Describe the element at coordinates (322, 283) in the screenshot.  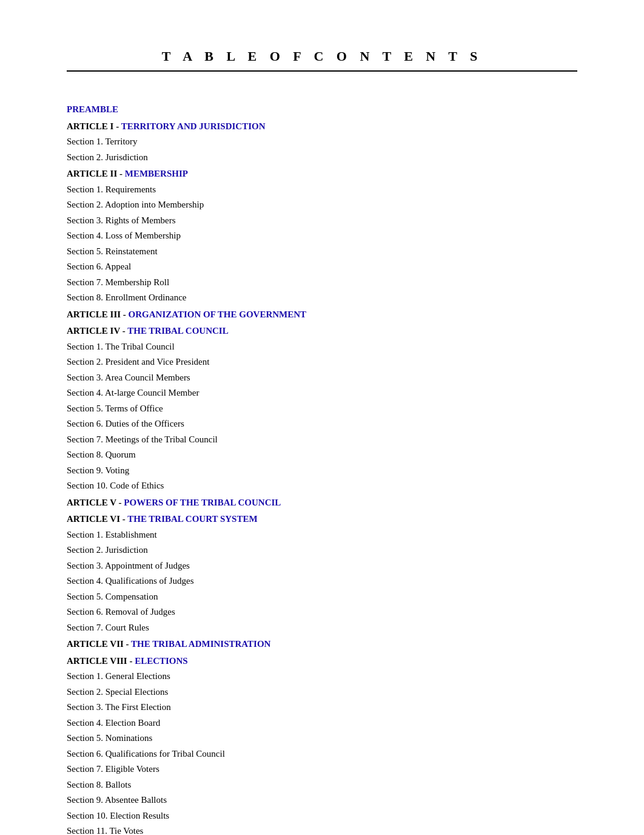
I see `toc-section-line: Section 7. Membership Roll` at that location.